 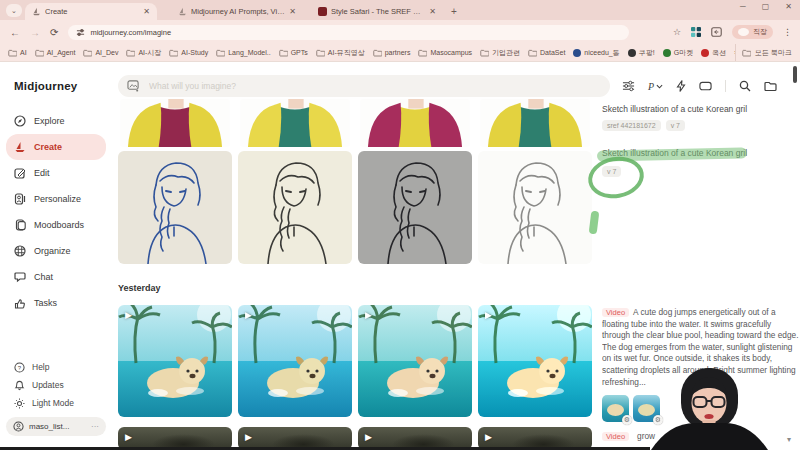 I want to click on bookmark-folder: Lang_Model.., so click(x=243, y=53).